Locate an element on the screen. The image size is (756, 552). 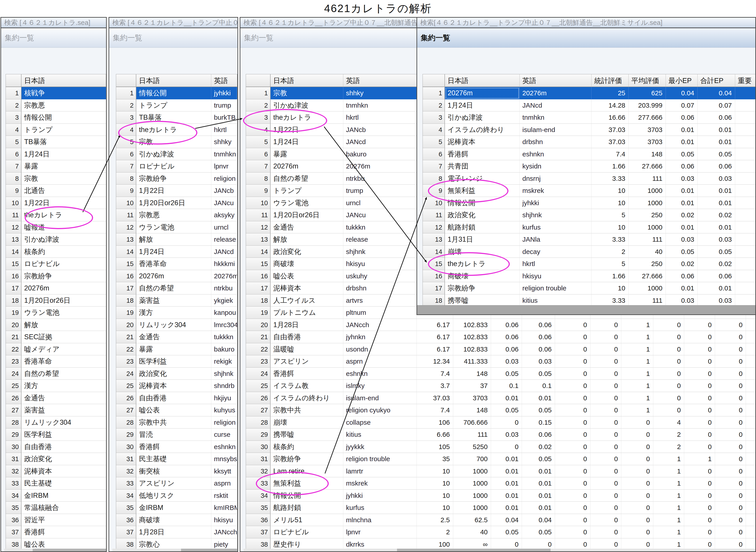
table-row: 25 イスラム教 islmky 3.7 37 0.1 0.1 0 0 1 0 0… is located at coordinates (501, 386).